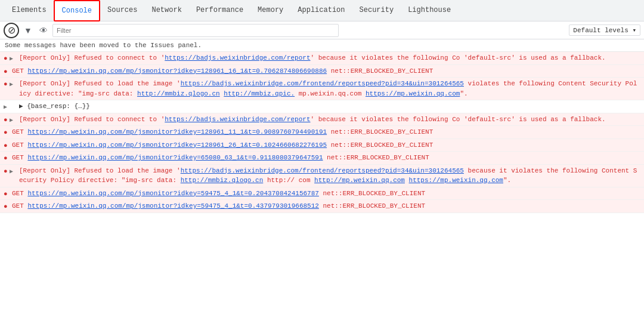 The height and width of the screenshot is (317, 644). Describe the element at coordinates (321, 11) in the screenshot. I see `tab-application: Application` at that location.